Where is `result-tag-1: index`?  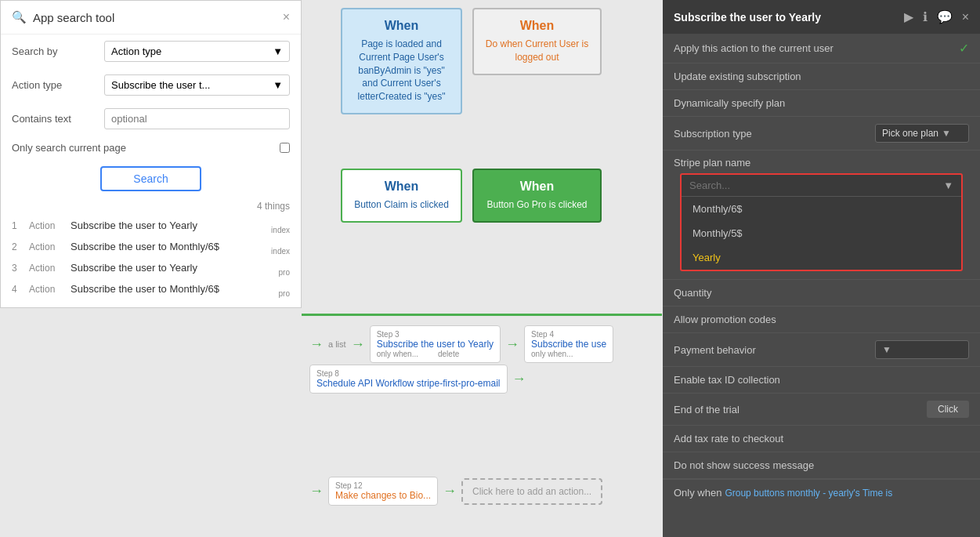 result-tag-1: index is located at coordinates (280, 230).